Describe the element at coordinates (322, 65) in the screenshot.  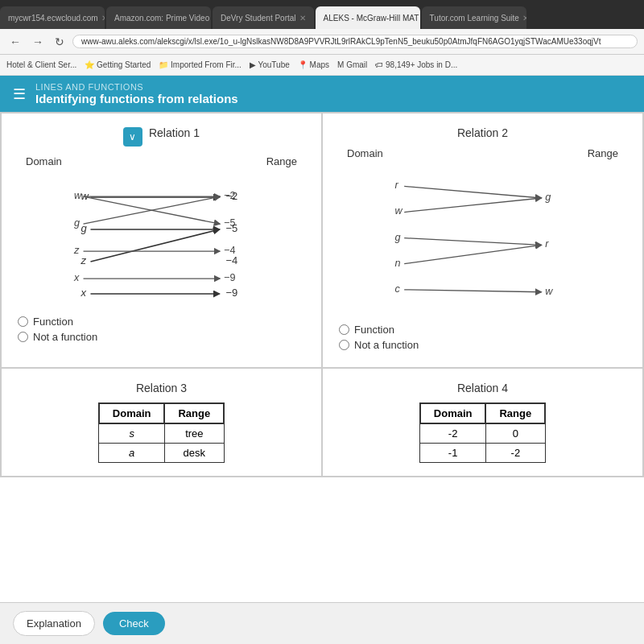
I see `bookmarks-bar: Hotel & Client Ser... ⭐ Getting Started …` at that location.